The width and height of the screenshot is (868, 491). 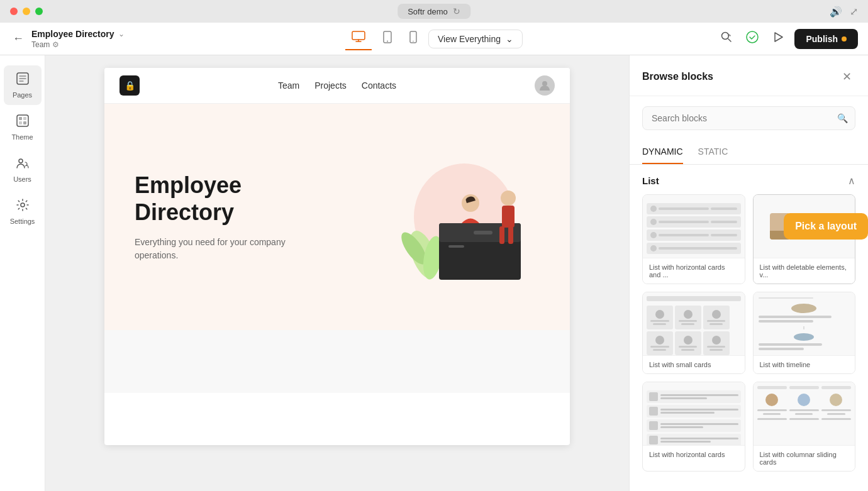 I want to click on reload-icon: ↻, so click(x=457, y=11).